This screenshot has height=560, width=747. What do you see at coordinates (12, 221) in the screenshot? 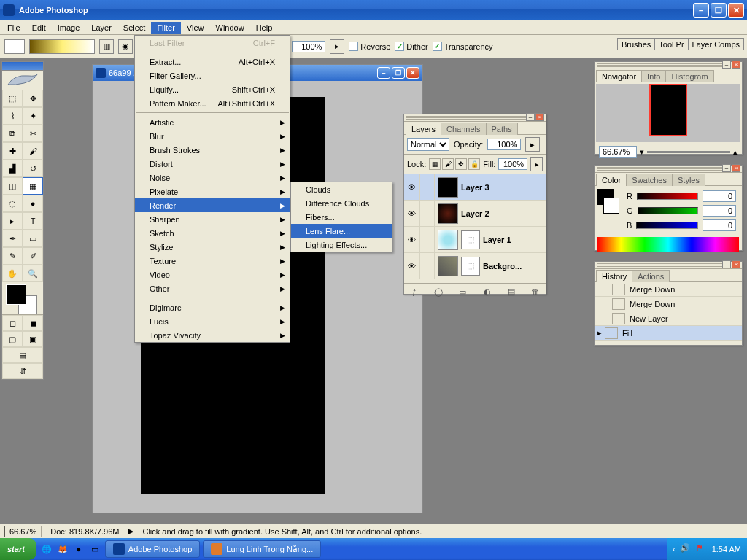
I see `tool-path-select: ▸` at bounding box center [12, 221].